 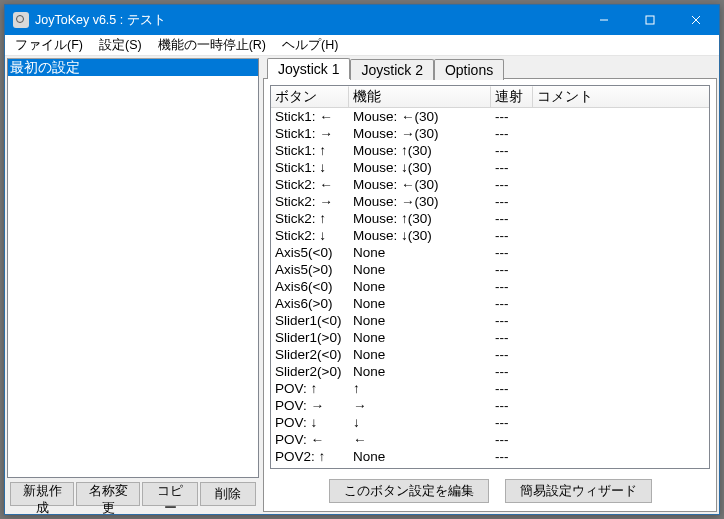 What do you see at coordinates (490, 134) in the screenshot?
I see `table-row: Stick1: →Mouse: →(30)---` at bounding box center [490, 134].